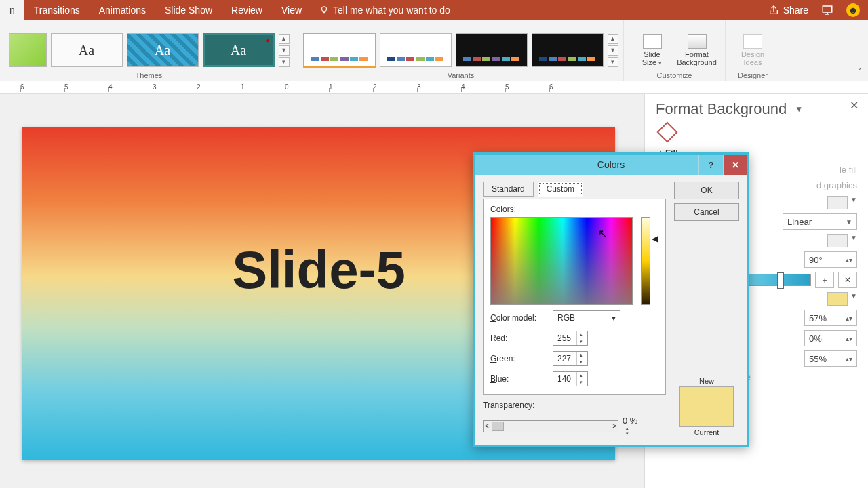  Describe the element at coordinates (697, 41) in the screenshot. I see `format-background-icon` at that location.